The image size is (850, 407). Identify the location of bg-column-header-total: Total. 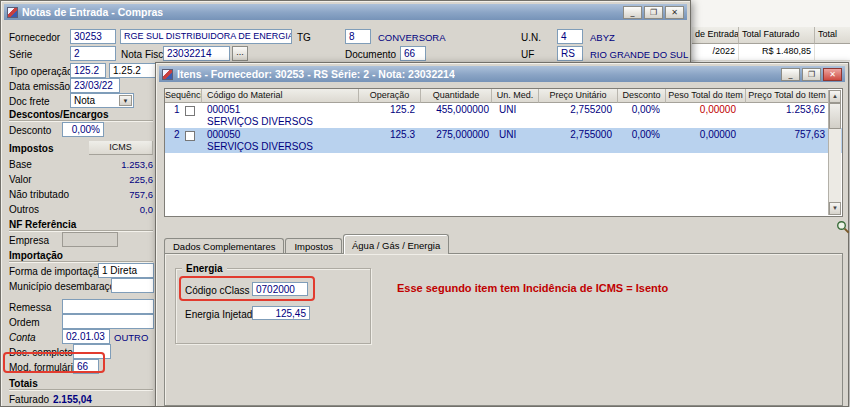
(832, 36).